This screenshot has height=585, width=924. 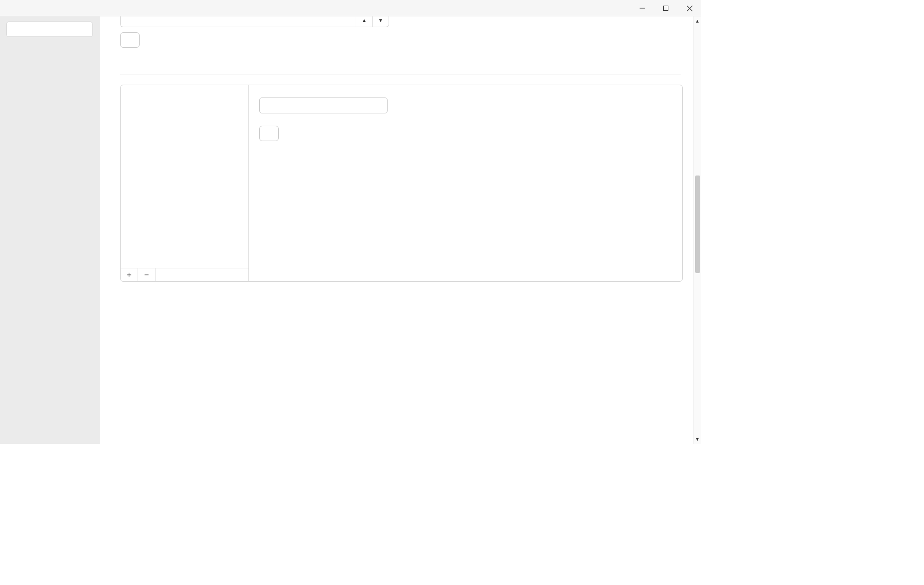 What do you see at coordinates (129, 275) in the screenshot?
I see `chain-add-button: +` at bounding box center [129, 275].